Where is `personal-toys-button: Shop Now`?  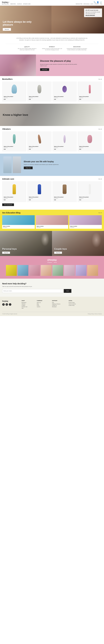
personal-toys-button: Shop Now is located at coordinates (6, 253).